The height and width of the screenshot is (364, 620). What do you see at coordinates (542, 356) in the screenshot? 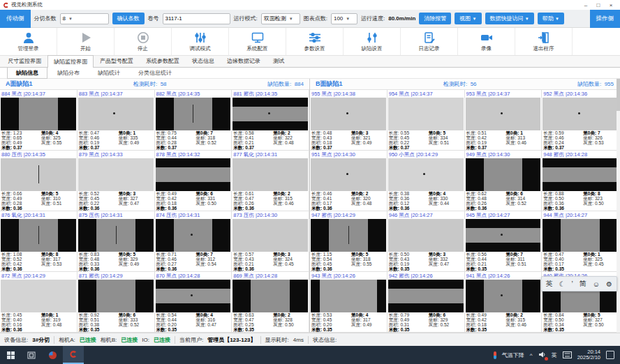
I see `volume-icon` at bounding box center [542, 356].